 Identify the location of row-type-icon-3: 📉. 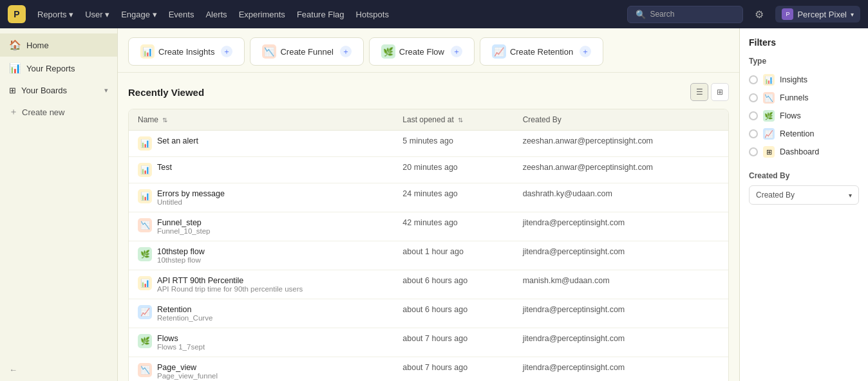
(145, 225).